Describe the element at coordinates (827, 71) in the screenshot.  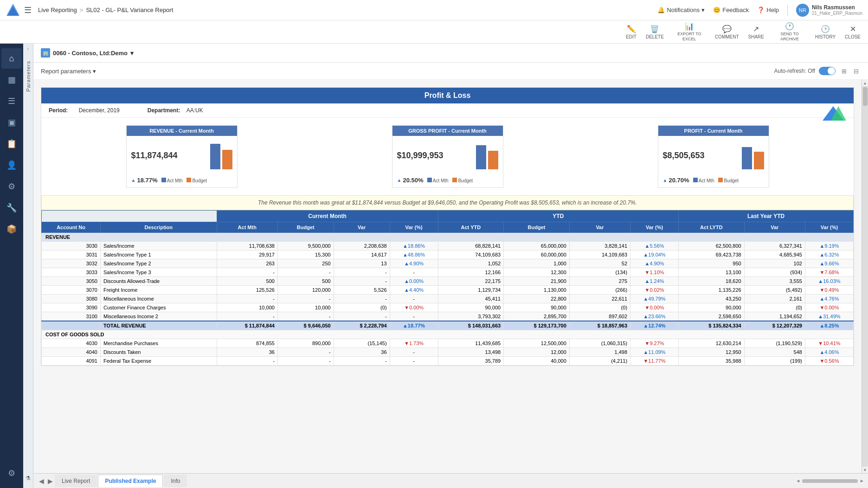
I see `auto-refresh-toggle` at that location.